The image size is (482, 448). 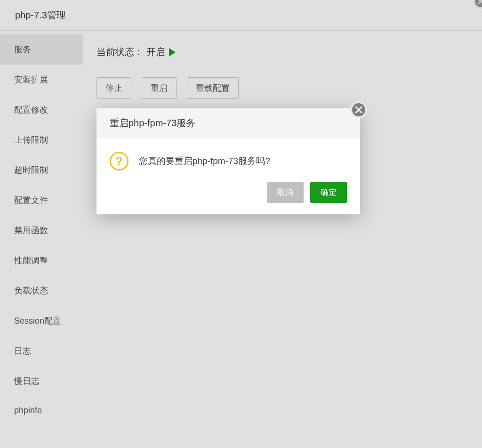 What do you see at coordinates (285, 192) in the screenshot?
I see `cancel-button: 取消` at bounding box center [285, 192].